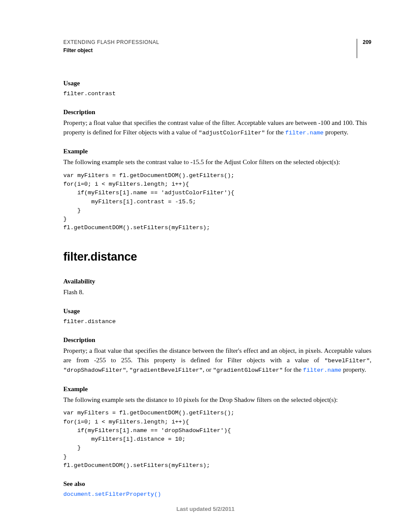  What do you see at coordinates (217, 400) in the screenshot?
I see `example-intro-2: The following example sets the distance …` at bounding box center [217, 400].